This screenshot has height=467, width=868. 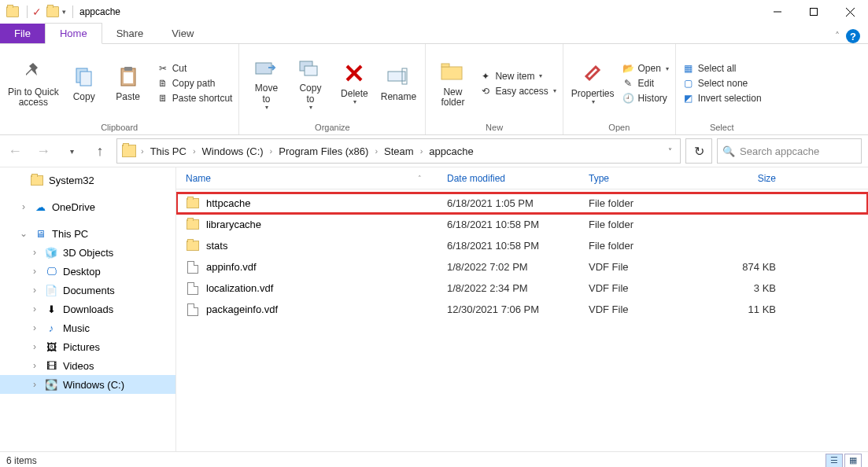 I want to click on tree-item-desktop: › 🖵 Desktop, so click(x=88, y=271).